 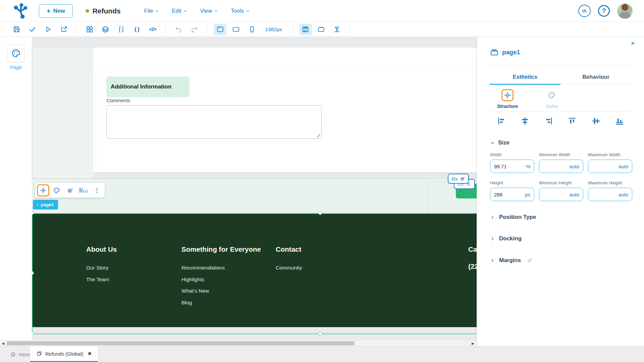 I want to click on align-top-button, so click(x=572, y=121).